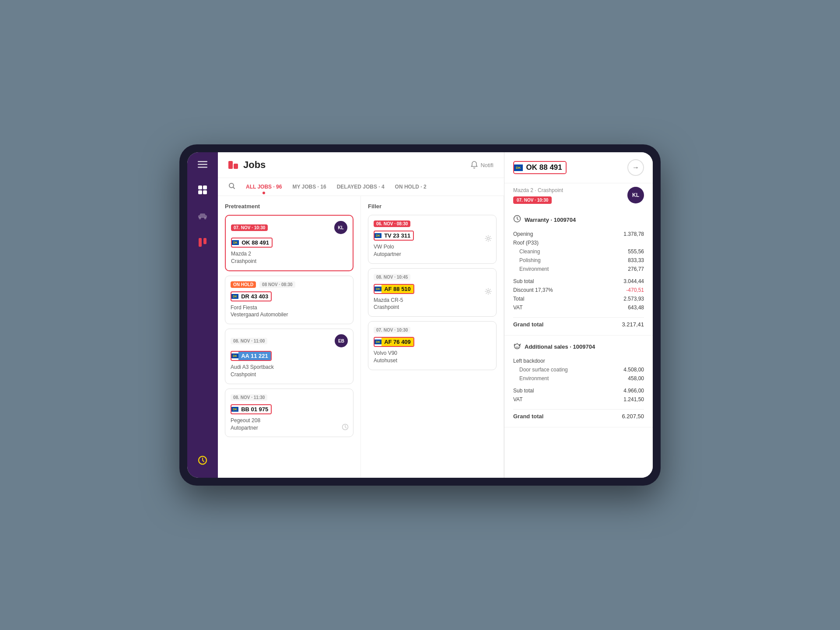  What do you see at coordinates (290, 337) in the screenshot?
I see `pretreatment-column: Pretreatment 07. NOV · 10:30 KL DK OK 88…` at bounding box center [290, 337].